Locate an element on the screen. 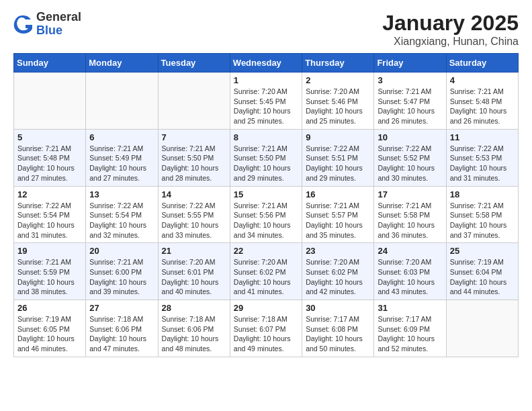 Image resolution: width=532 pixels, height=411 pixels. day-number: 30 is located at coordinates (338, 308).